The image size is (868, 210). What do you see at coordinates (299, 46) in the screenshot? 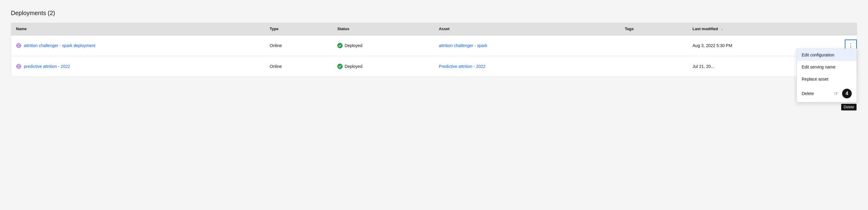
I see `row1-type-cell: Online` at bounding box center [299, 46].